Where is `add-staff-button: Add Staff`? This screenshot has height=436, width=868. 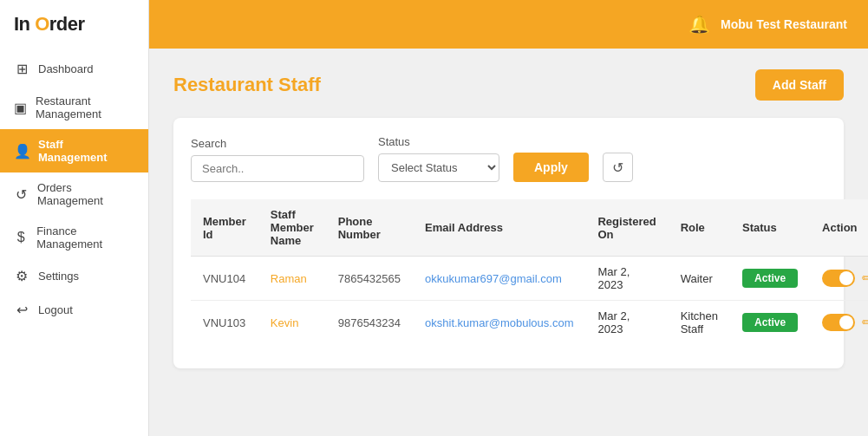
add-staff-button: Add Staff is located at coordinates (799, 85).